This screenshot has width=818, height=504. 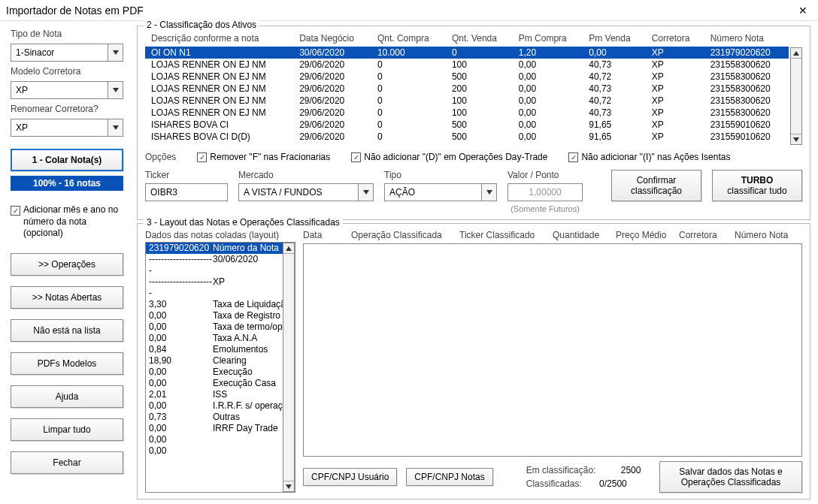 I want to click on mercado-label: Mercado, so click(x=306, y=175).